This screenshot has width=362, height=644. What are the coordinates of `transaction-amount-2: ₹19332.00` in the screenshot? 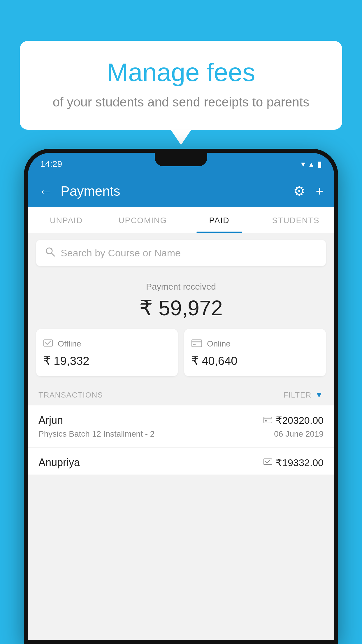 It's located at (300, 463).